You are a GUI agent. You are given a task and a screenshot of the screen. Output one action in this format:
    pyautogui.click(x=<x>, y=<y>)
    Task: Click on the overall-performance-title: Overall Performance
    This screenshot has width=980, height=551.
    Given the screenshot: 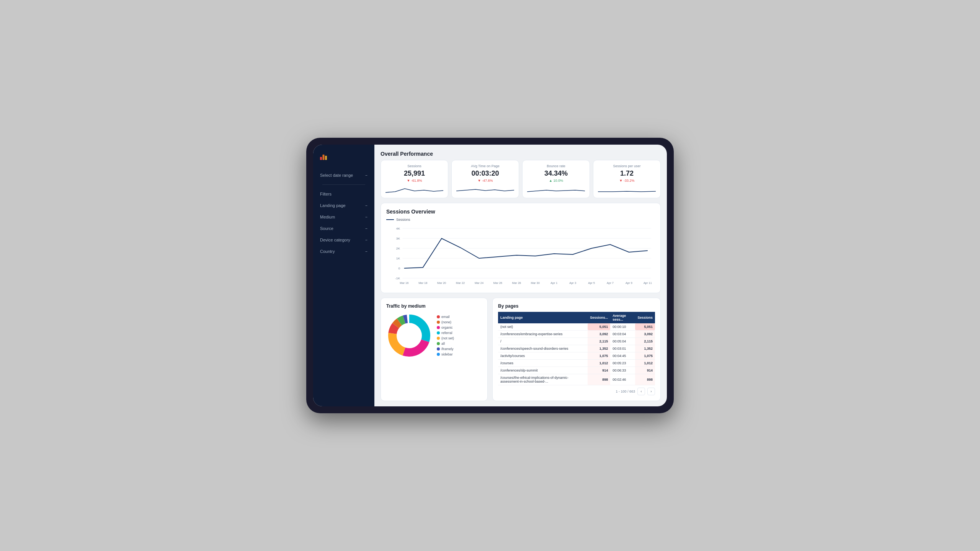 What is the action you would take?
    pyautogui.click(x=521, y=154)
    